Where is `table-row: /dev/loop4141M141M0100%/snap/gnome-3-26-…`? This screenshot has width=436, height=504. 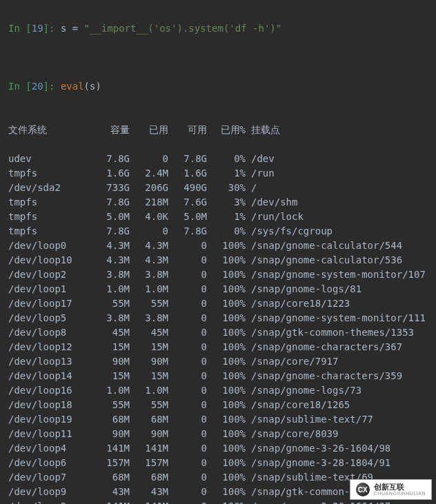 table-row: /dev/loop4141M141M0100%/snap/gnome-3-26-… is located at coordinates (218, 448).